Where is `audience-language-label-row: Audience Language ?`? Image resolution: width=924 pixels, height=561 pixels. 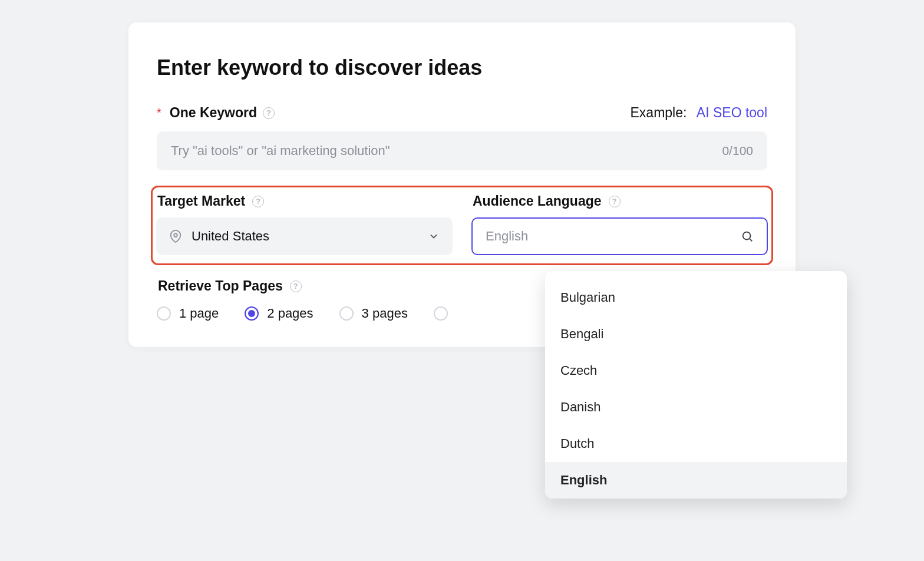
audience-language-label-row: Audience Language ? is located at coordinates (620, 202).